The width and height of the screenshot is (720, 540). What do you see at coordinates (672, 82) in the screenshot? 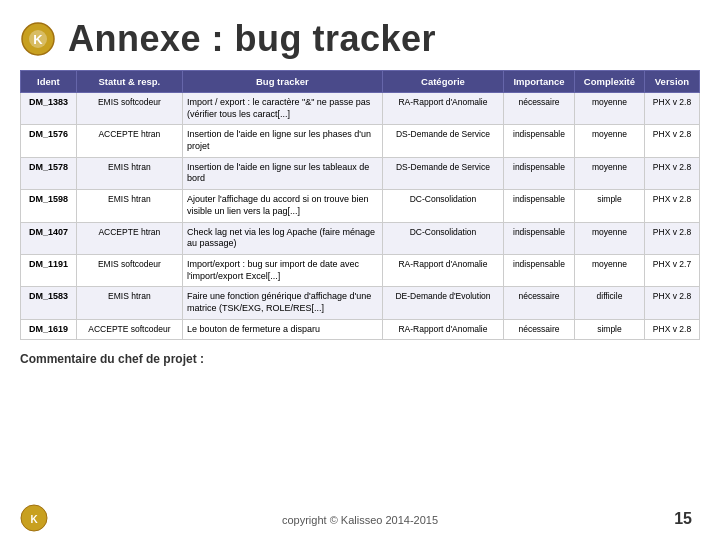
I see `col-version: Version` at bounding box center [672, 82].